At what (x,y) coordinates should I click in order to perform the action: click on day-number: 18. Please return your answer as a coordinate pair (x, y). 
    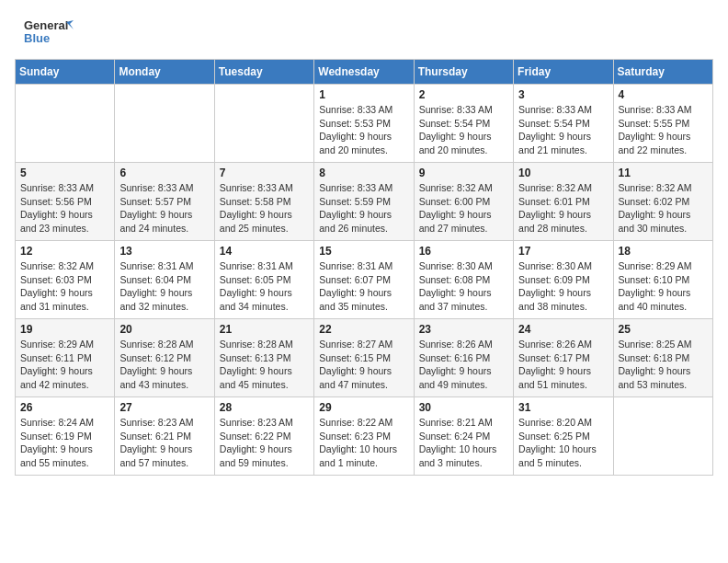
    Looking at the image, I should click on (664, 251).